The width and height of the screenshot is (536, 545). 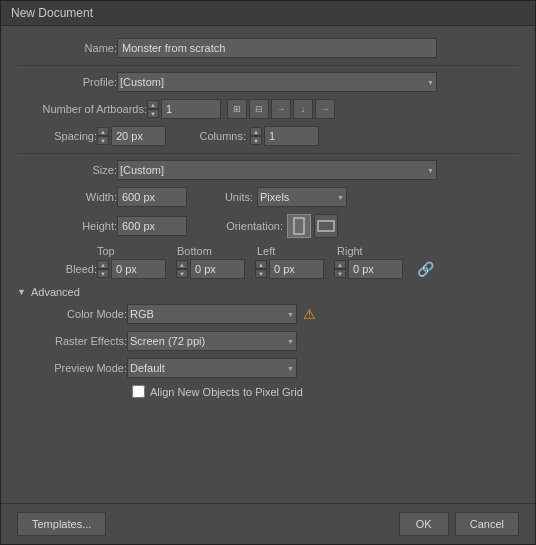 I want to click on dialog-title: New Document, so click(x=52, y=13).